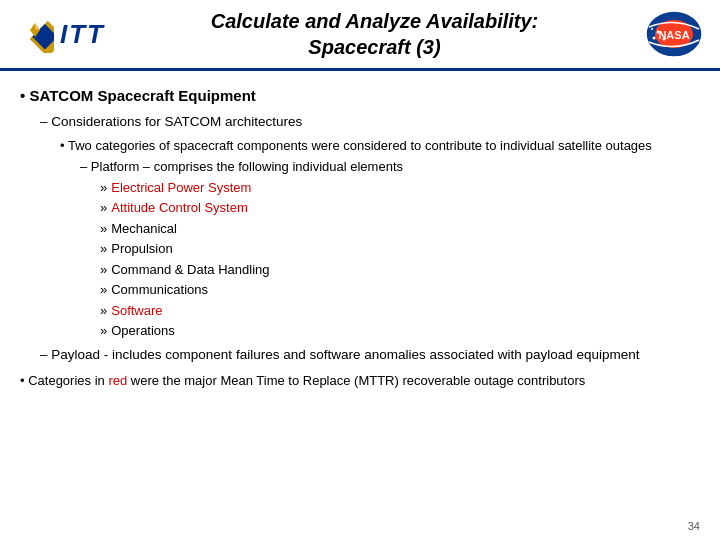 This screenshot has height=540, width=720. What do you see at coordinates (400, 290) in the screenshot?
I see `list-item: » Communications` at bounding box center [400, 290].